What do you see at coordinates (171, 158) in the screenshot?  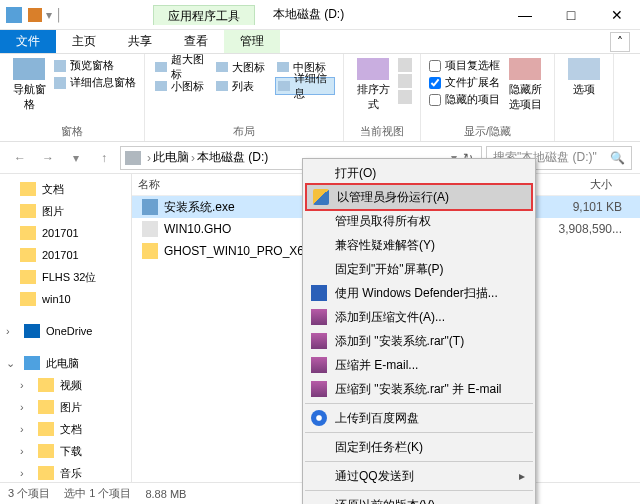 I see `crumb-this-pc: 此电脑` at bounding box center [171, 158].